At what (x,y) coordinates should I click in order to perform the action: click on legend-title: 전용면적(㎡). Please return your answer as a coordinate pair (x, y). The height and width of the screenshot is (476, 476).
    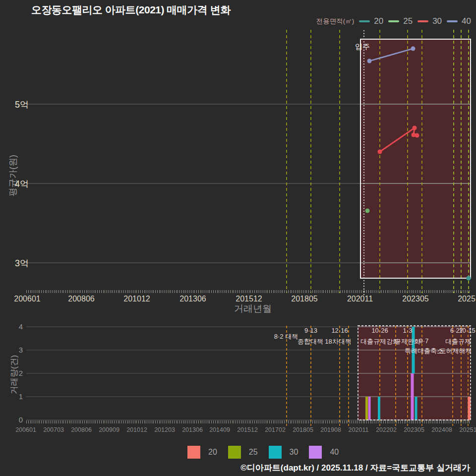
    Looking at the image, I should click on (335, 21).